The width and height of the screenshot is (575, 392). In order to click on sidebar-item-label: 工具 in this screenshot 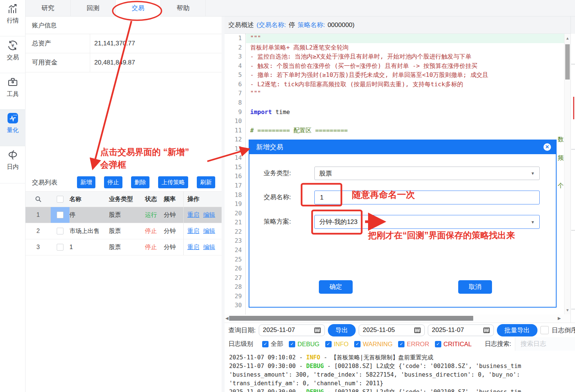, I will do `click(13, 95)`.